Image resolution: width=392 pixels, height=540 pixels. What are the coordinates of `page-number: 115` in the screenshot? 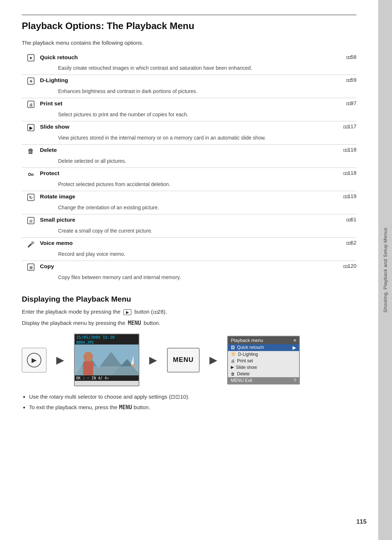 It's located at (362, 522).